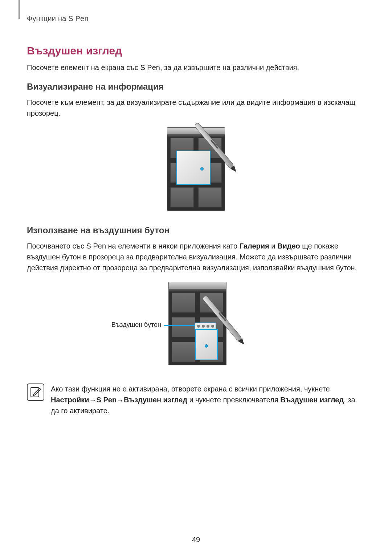  Describe the element at coordinates (196, 257) in the screenshot. I see `subsection-text-airbutton: Посочването със S Pen на елементи в няко…` at that location.